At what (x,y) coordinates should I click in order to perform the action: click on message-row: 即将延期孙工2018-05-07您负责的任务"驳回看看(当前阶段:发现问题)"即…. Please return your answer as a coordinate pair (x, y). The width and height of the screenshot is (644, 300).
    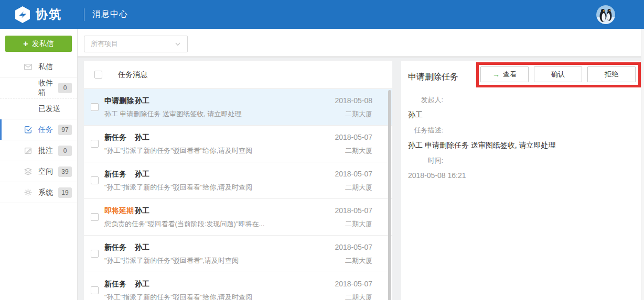
    Looking at the image, I should click on (238, 217).